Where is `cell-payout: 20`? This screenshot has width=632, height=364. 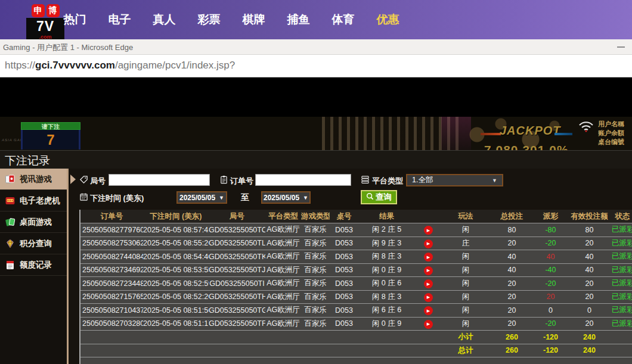 cell-payout: 20 is located at coordinates (551, 297).